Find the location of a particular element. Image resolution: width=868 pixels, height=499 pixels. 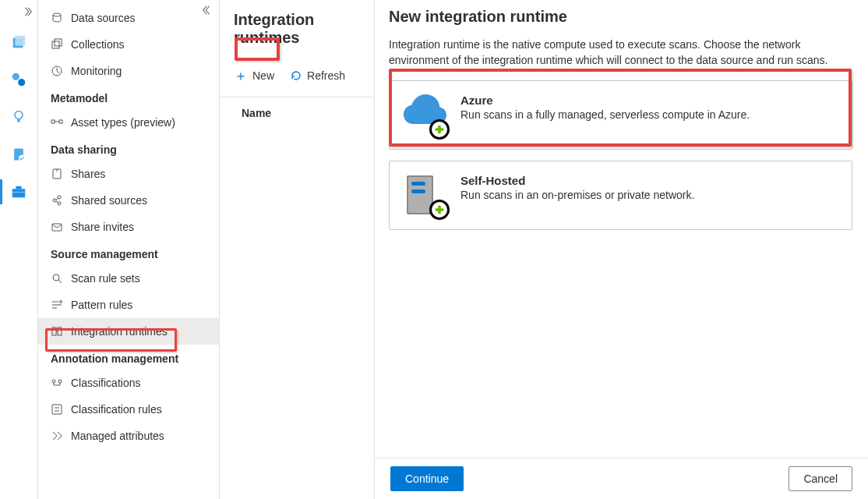

new-button: ＋ New is located at coordinates (254, 76).